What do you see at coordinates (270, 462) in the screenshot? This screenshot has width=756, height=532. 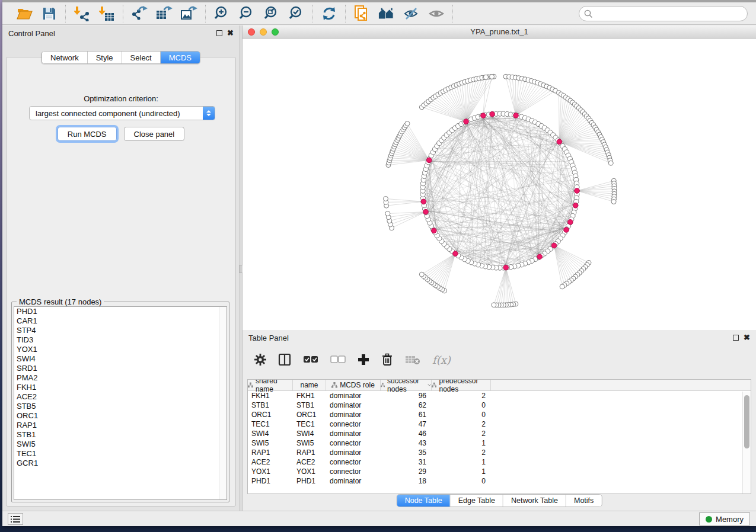 I see `cell-shared-name: ACE2` at bounding box center [270, 462].